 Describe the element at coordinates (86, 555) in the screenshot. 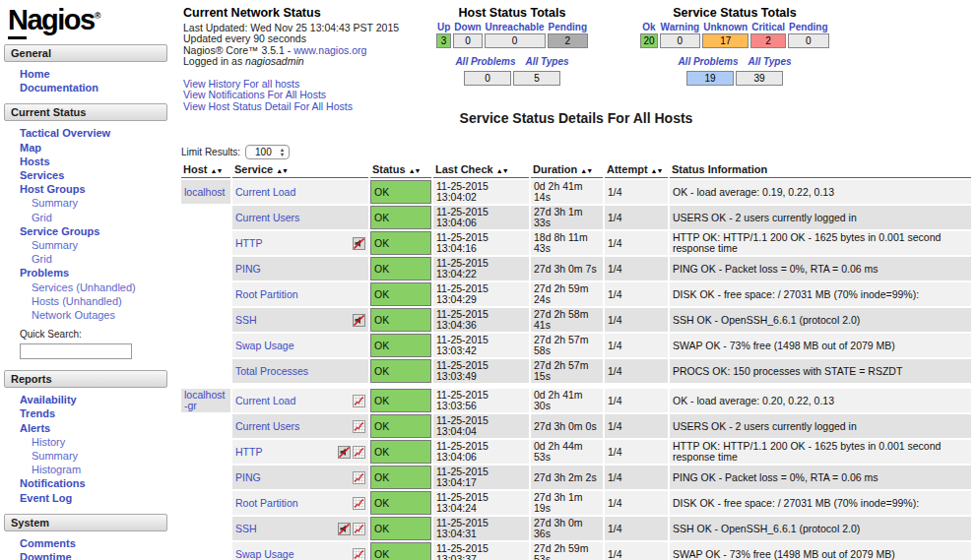

I see `sidebar-item-downtime: Downtime` at that location.